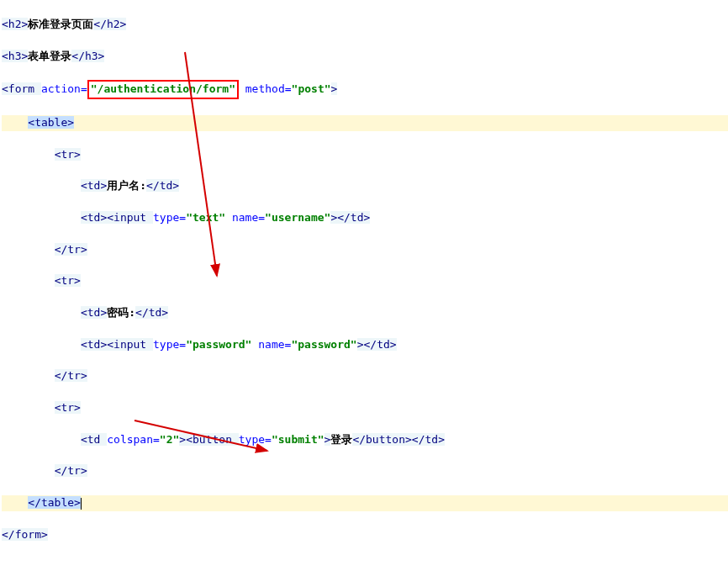 The image size is (728, 571). What do you see at coordinates (365, 89) in the screenshot?
I see `code-line: <form action="/authentication/form" meth…` at bounding box center [365, 89].